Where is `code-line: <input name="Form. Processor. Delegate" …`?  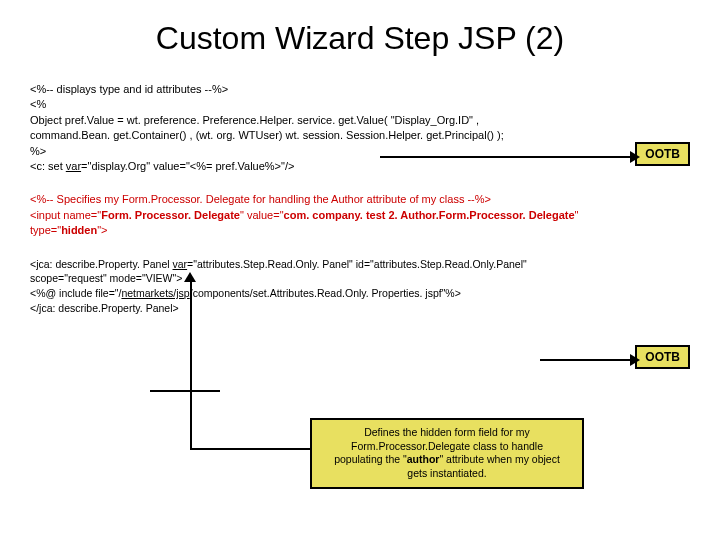
code-line: <input name="Form. Processor. Delegate" … is located at coordinates (360, 216).